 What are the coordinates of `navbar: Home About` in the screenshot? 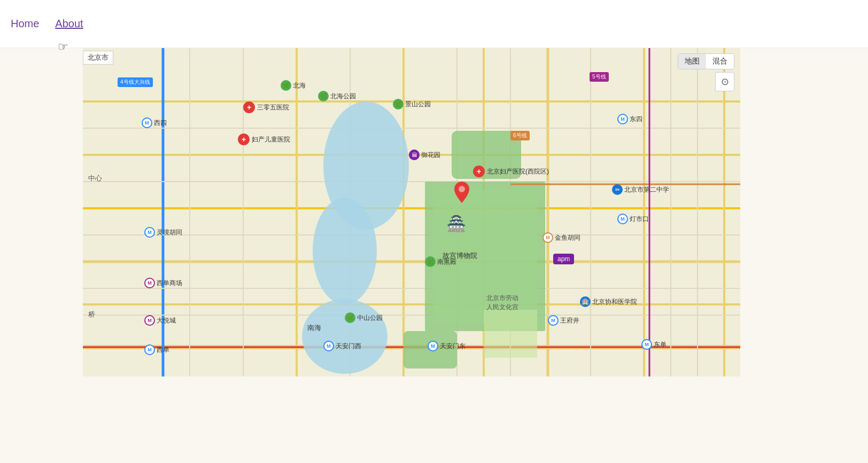 It's located at (434, 24).